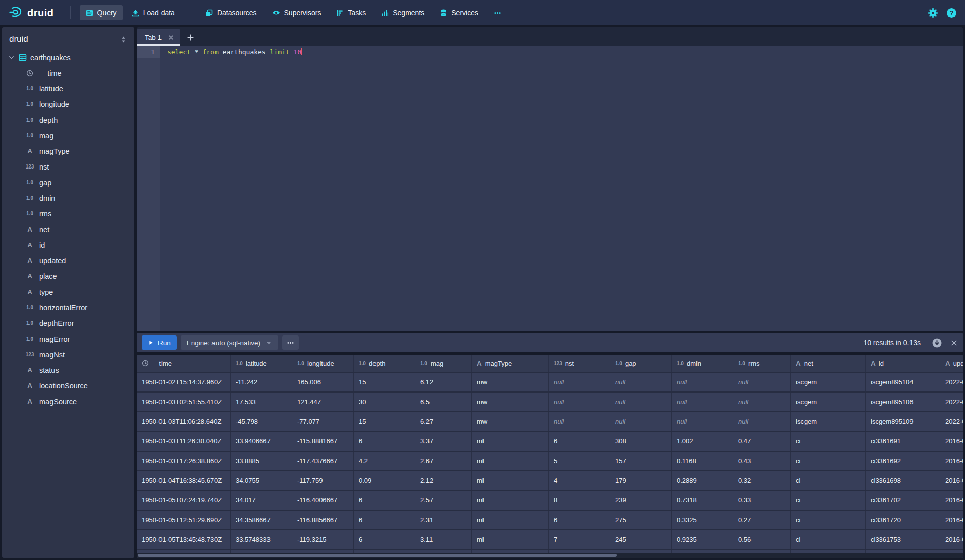 This screenshot has width=965, height=560. I want to click on table-cell: ci3361702, so click(903, 500).